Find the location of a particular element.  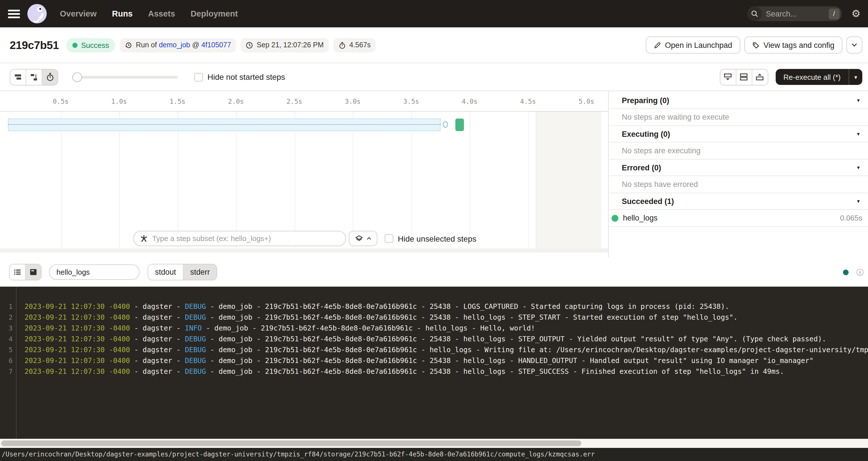

nav-deployment: Deployment is located at coordinates (214, 13).